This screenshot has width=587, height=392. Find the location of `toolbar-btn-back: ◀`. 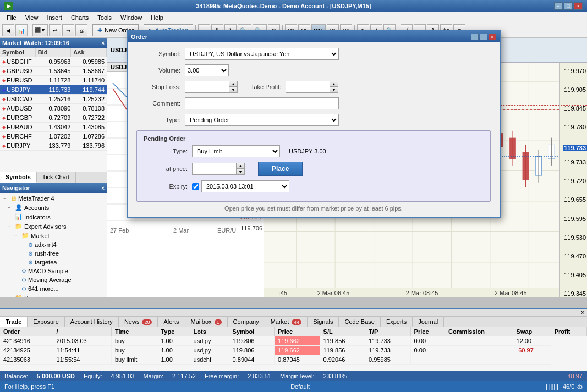

toolbar-btn-back: ◀ is located at coordinates (8, 30).